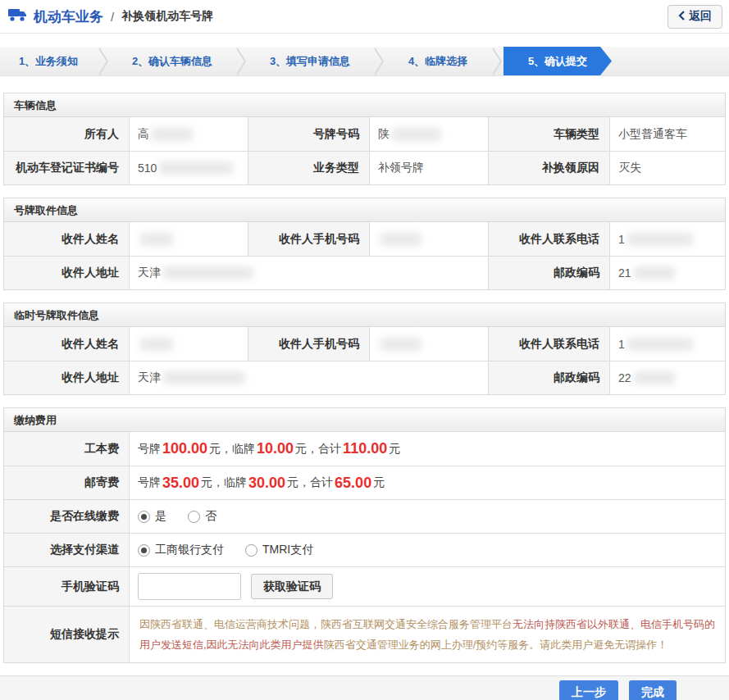  Describe the element at coordinates (66, 449) in the screenshot. I see `production-fee-label: 工本费` at that location.